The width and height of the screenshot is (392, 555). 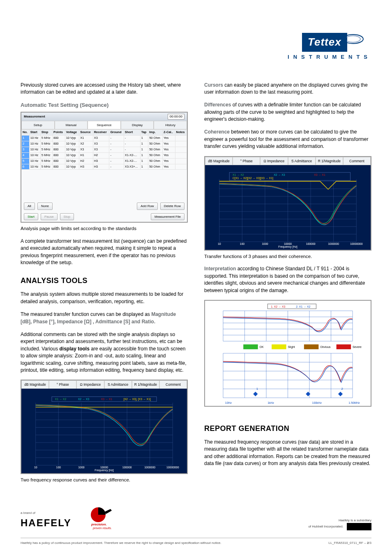 I want to click on chart1-tab-impedance: Ω Impedance, so click(x=90, y=385).